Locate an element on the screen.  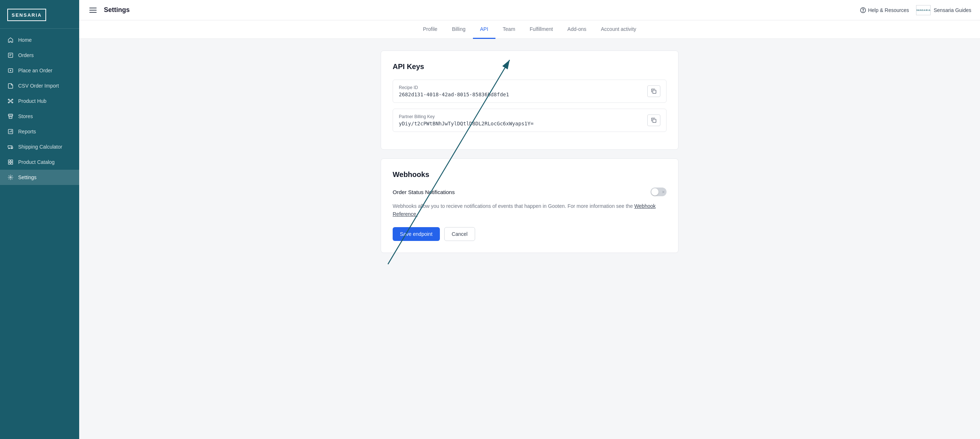
partner-billing-key-value: yDiy/t2cPWtBNhJwTylDQtlD8DL2RLocGc6xWyap… is located at coordinates (521, 123).